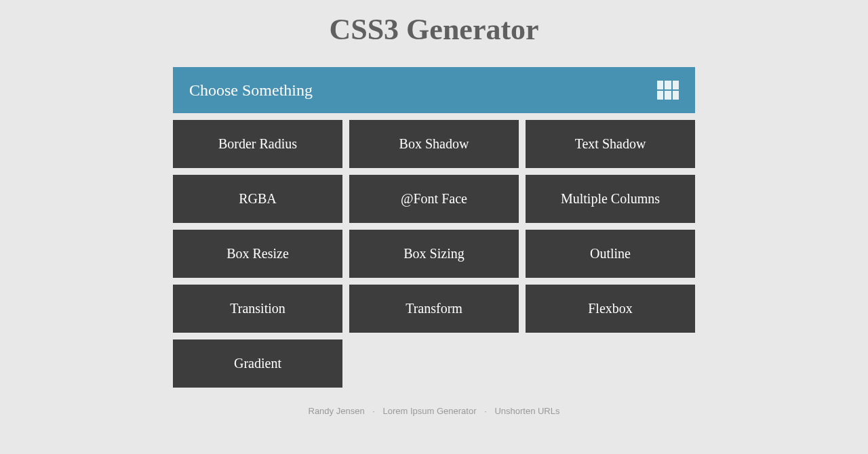 The width and height of the screenshot is (868, 454). I want to click on dropdown-header: Choose Something, so click(434, 90).